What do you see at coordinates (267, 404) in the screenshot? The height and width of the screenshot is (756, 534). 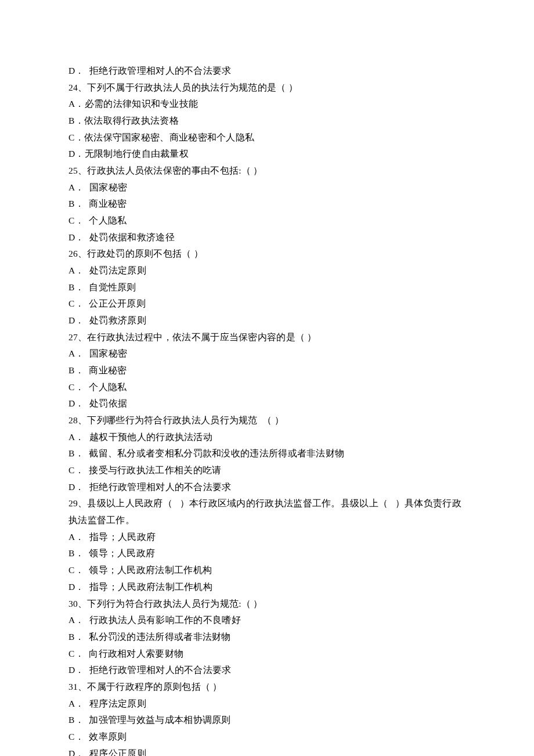 I see `text-line: D． 处罚依据` at bounding box center [267, 404].